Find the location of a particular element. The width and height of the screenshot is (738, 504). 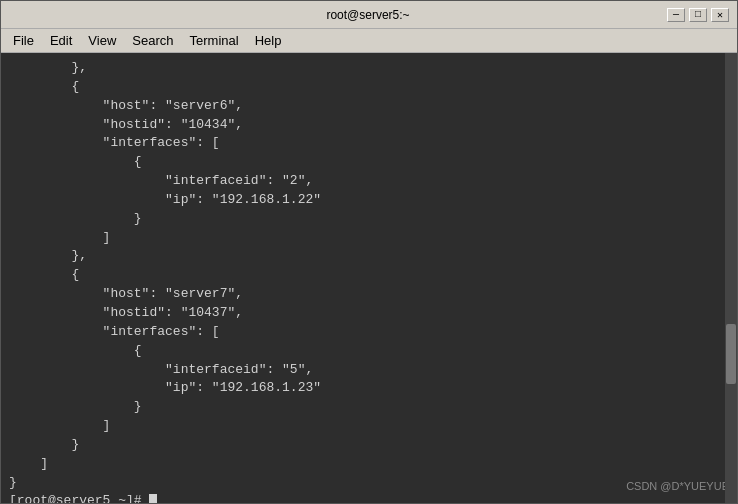

maximize-button: □ is located at coordinates (698, 15).